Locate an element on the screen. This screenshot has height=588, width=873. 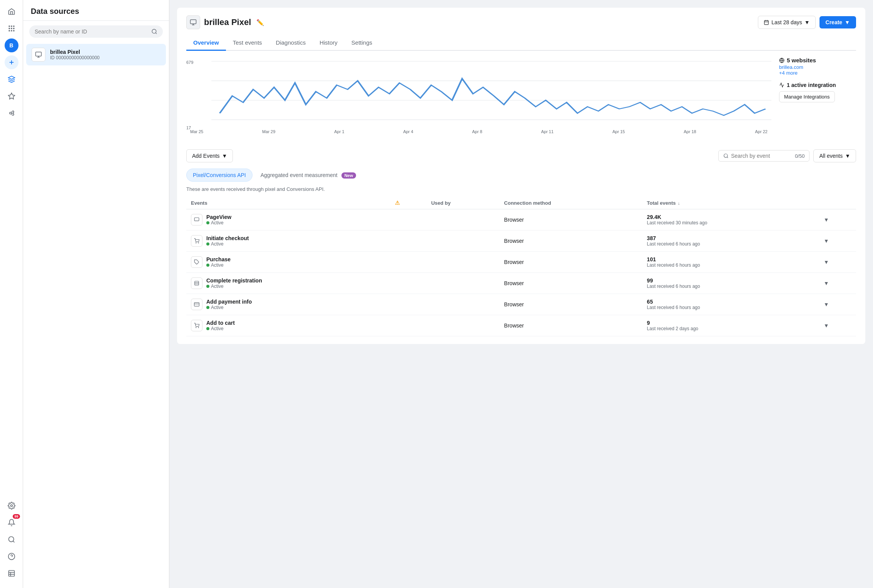
create-button: Create ▼ is located at coordinates (838, 22).